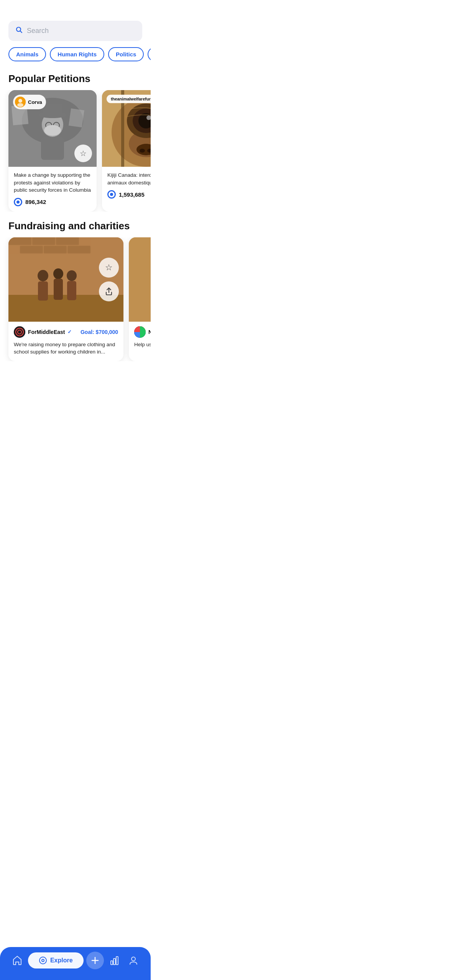 The image size is (452, 980). I want to click on petition-1-info: Make a change by supporting the protests…, so click(53, 189).